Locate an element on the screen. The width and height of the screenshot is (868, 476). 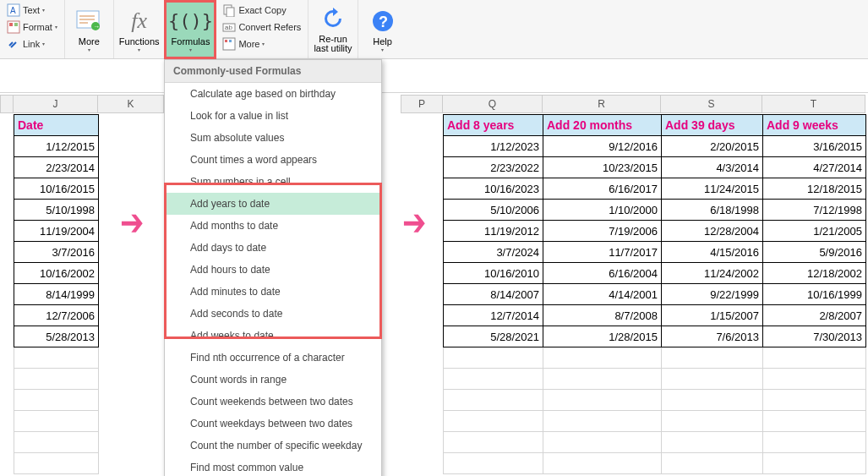
menu-item-5: Add years to date is located at coordinates (273, 204).